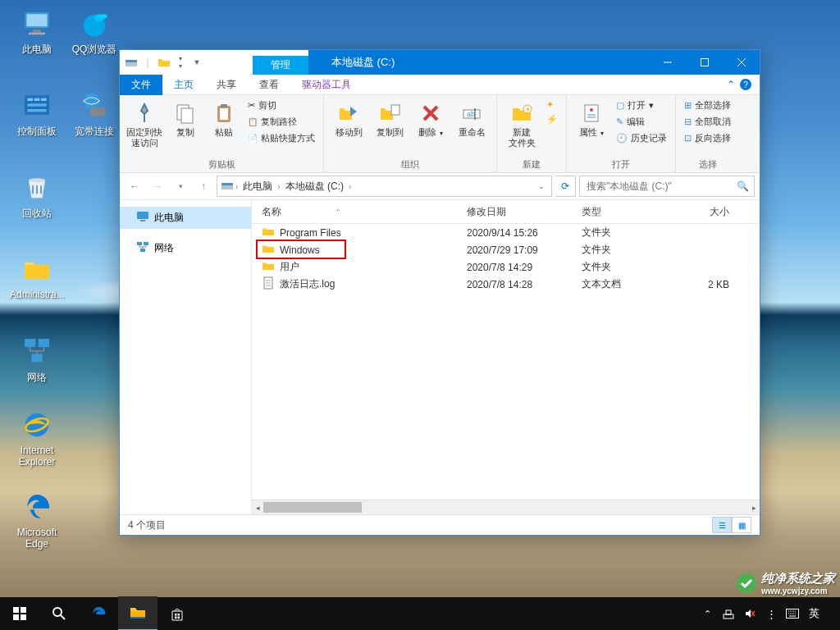 The width and height of the screenshot is (840, 630). What do you see at coordinates (742, 525) in the screenshot?
I see `icons-view-button: ▦` at bounding box center [742, 525].